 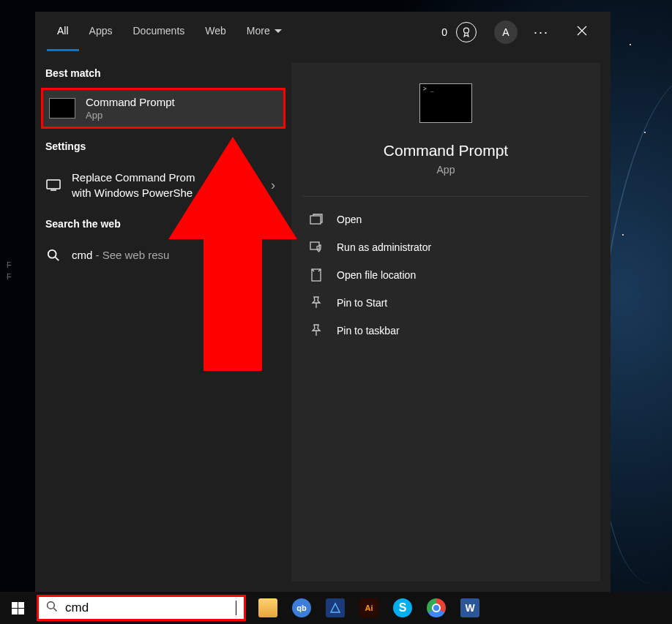 What do you see at coordinates (446, 151) in the screenshot?
I see `detail-title: Command Prompt` at bounding box center [446, 151].